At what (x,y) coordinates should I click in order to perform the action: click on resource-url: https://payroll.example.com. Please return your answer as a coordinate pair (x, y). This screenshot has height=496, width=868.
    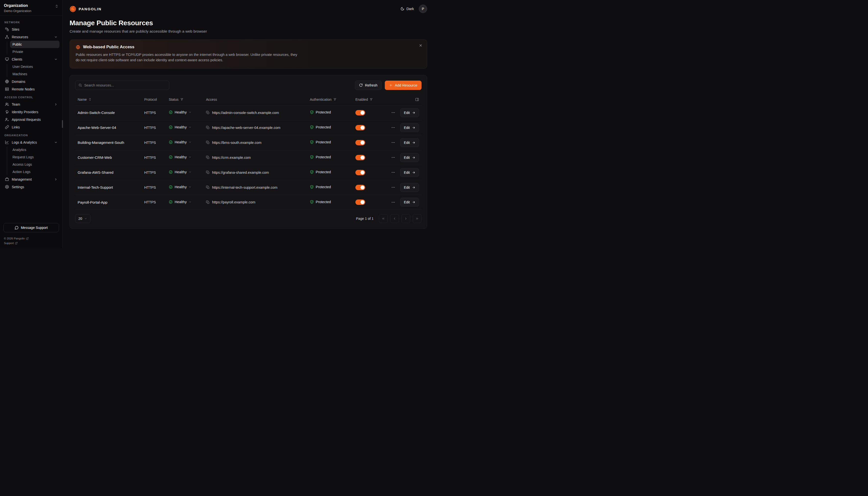
    Looking at the image, I should click on (234, 202).